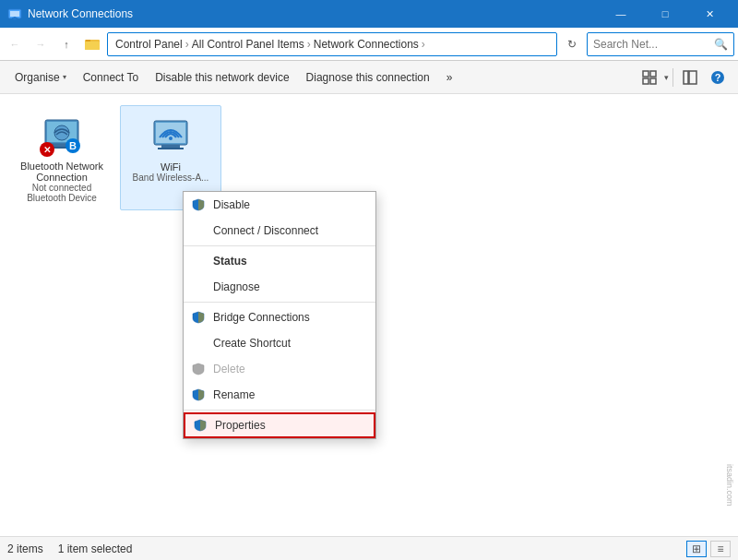 The image size is (738, 560). What do you see at coordinates (369, 44) in the screenshot?
I see `address-bar: ← → ↑ Control Panel › All Control Panel …` at bounding box center [369, 44].